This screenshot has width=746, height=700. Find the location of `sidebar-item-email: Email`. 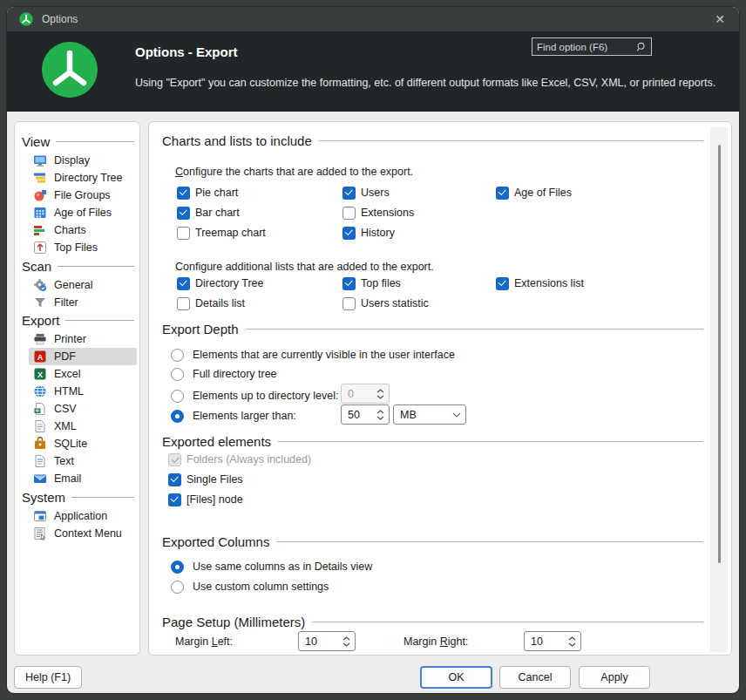

sidebar-item-email: Email is located at coordinates (77, 479).